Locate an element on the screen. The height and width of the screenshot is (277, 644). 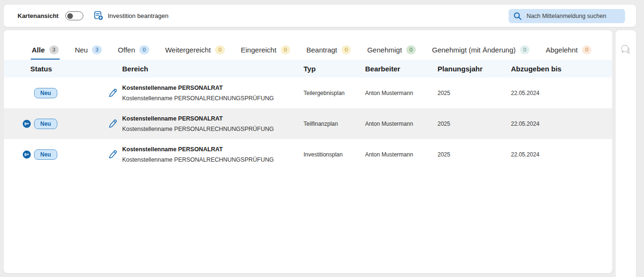
tab-beantragt: Beantragt 0 is located at coordinates (329, 53).